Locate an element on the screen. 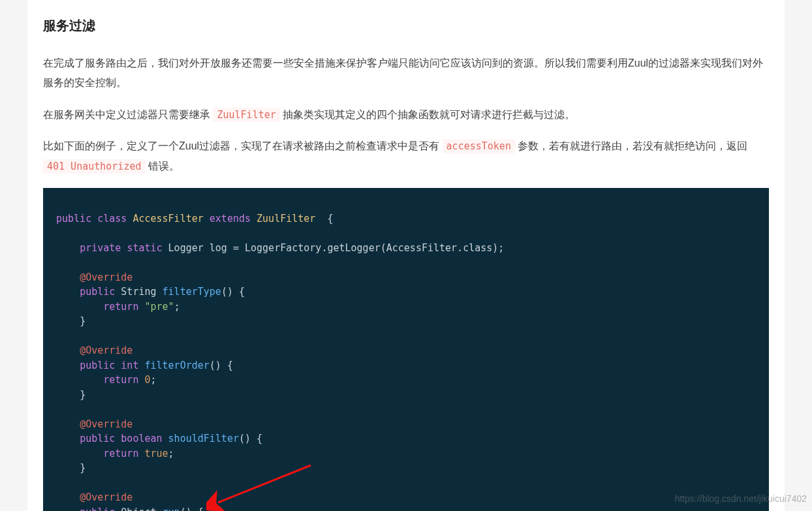 Image resolution: width=812 pixels, height=511 pixels. arrow-annotation-icon is located at coordinates (262, 487).